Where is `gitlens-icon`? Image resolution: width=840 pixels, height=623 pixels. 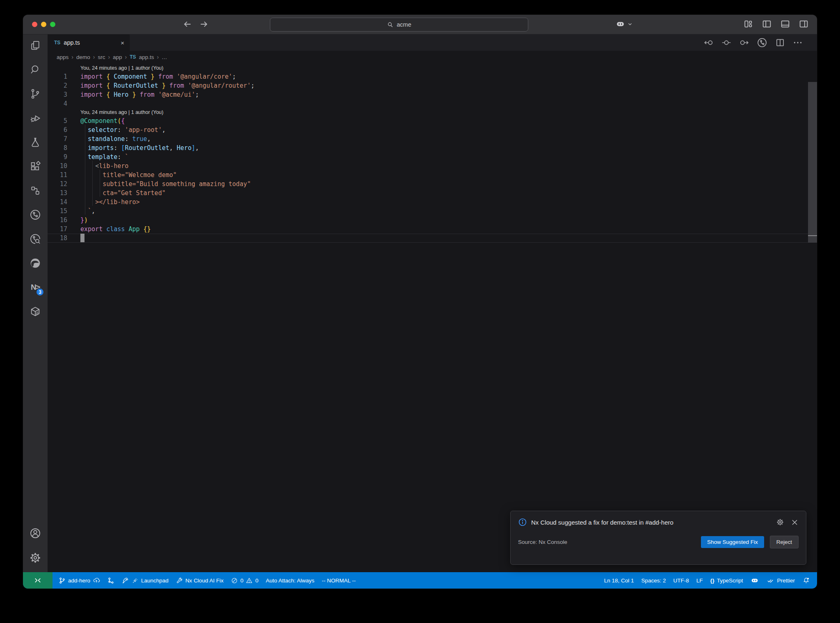 gitlens-icon is located at coordinates (35, 215).